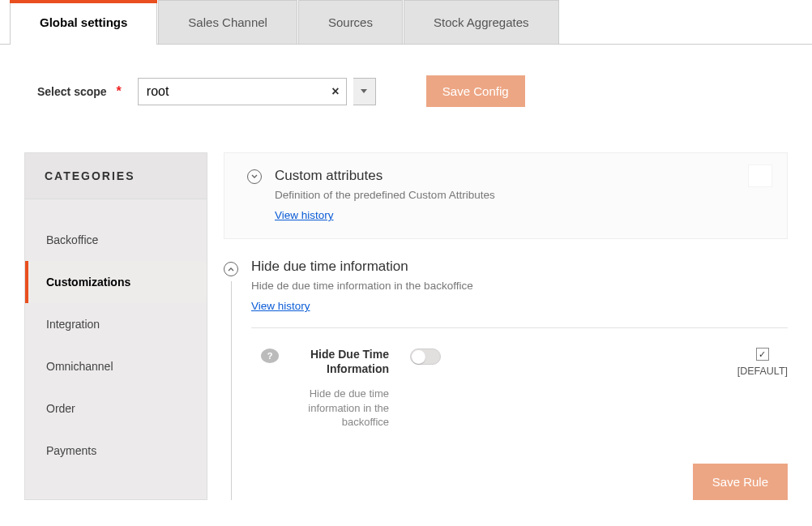 Image resolution: width=812 pixels, height=526 pixels. I want to click on sidebar-item-integration: Integration, so click(116, 324).